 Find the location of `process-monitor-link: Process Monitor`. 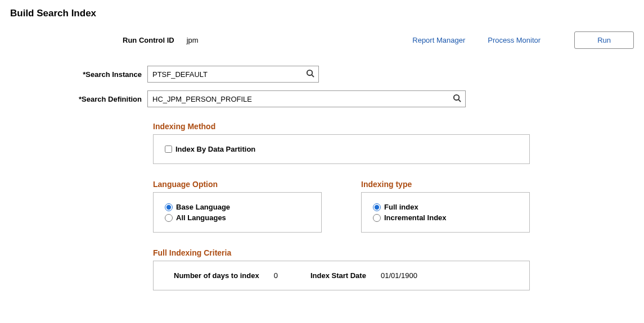

process-monitor-link: Process Monitor is located at coordinates (514, 40).